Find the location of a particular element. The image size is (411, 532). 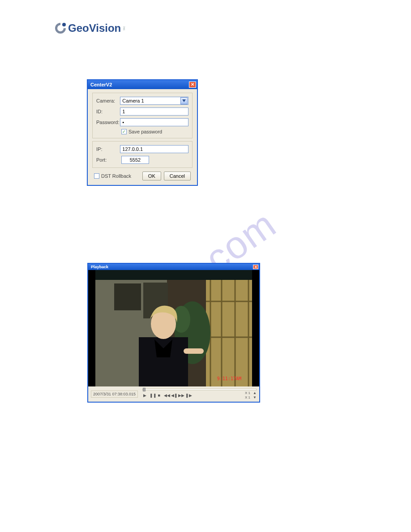

step-back-button: ◀❚ is located at coordinates (173, 395).